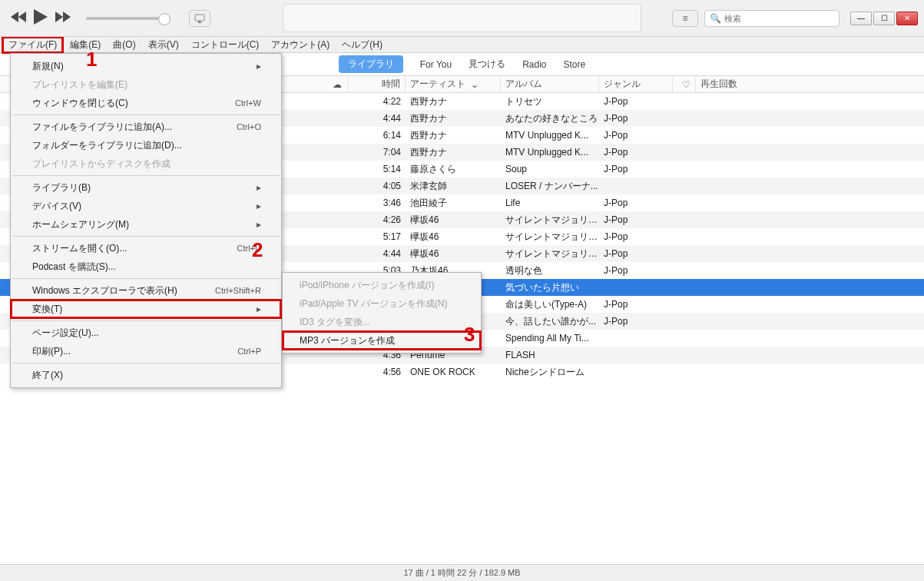  Describe the element at coordinates (550, 321) in the screenshot. I see `track-album: 今、話したい誰かが...` at that location.